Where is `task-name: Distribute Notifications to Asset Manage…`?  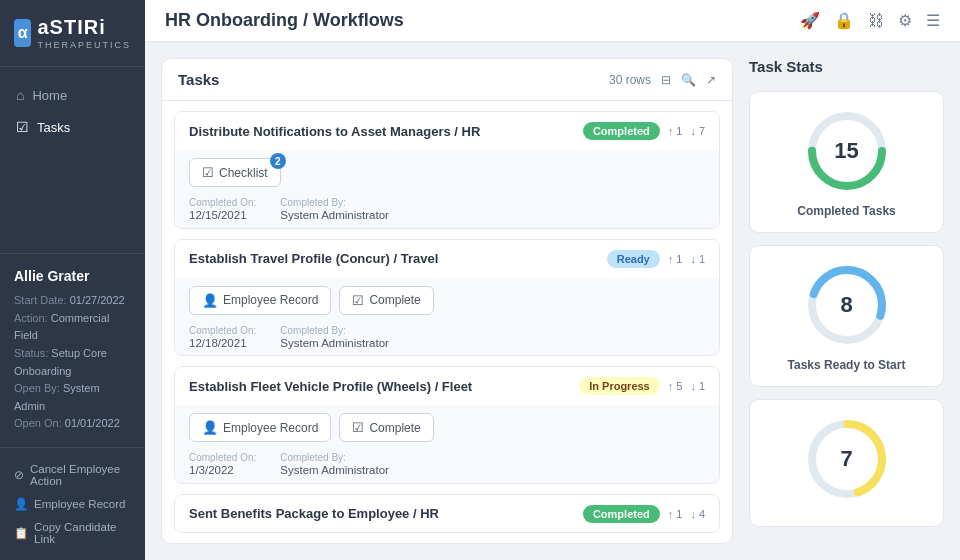
task-name: Distribute Notifications to Asset Manage… is located at coordinates (334, 132).